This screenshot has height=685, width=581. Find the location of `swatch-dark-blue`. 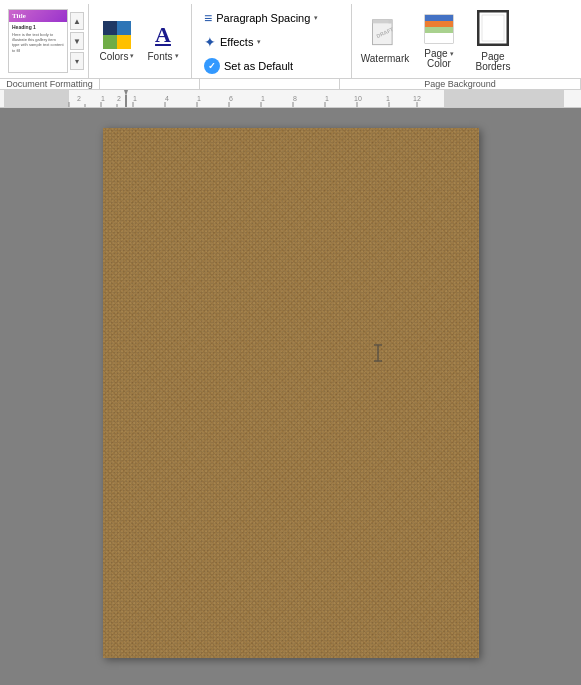

swatch-dark-blue is located at coordinates (110, 28).